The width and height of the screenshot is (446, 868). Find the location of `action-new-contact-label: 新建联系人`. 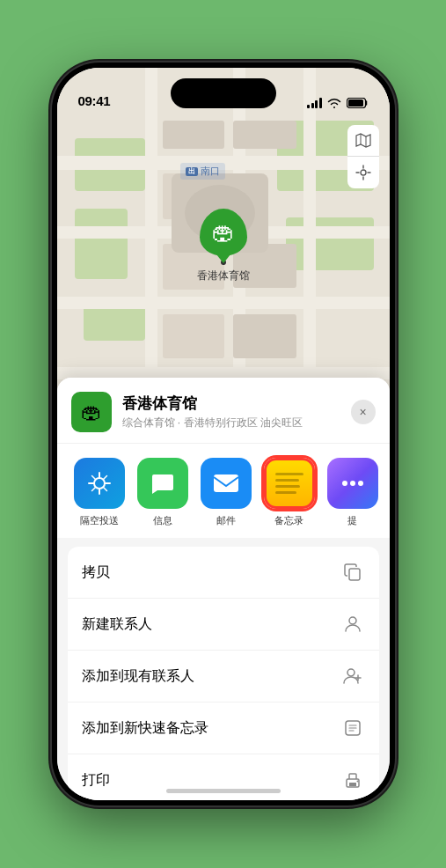

action-new-contact-label: 新建联系人 is located at coordinates (117, 625).